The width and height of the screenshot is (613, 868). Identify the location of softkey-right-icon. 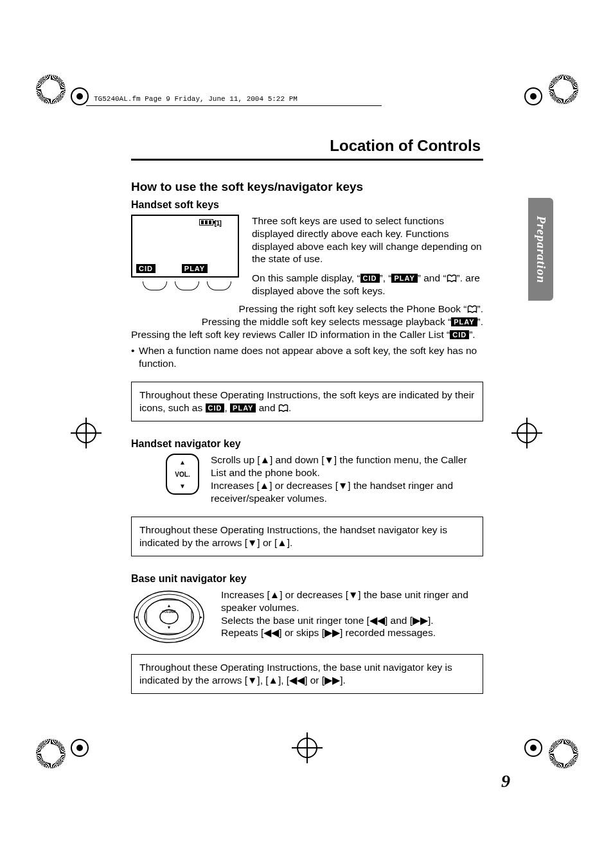
(219, 286).